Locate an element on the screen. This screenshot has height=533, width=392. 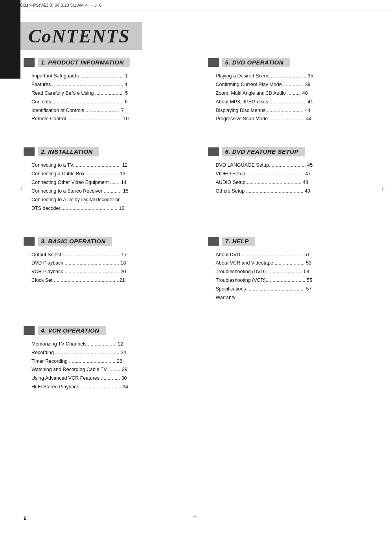
toc-line: Connecting to a Stereo Receiver ........… is located at coordinates (112, 191).